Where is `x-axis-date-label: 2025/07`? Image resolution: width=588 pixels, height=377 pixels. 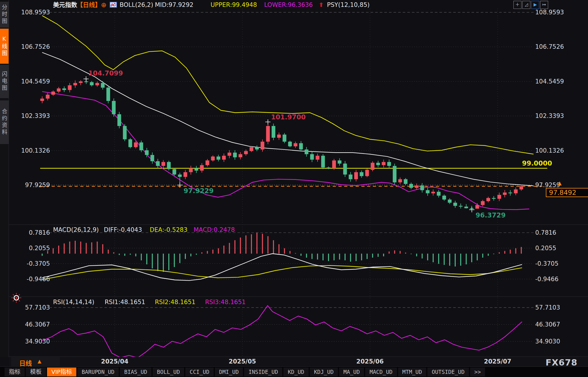
x-axis-date-label: 2025/07 is located at coordinates (497, 362).